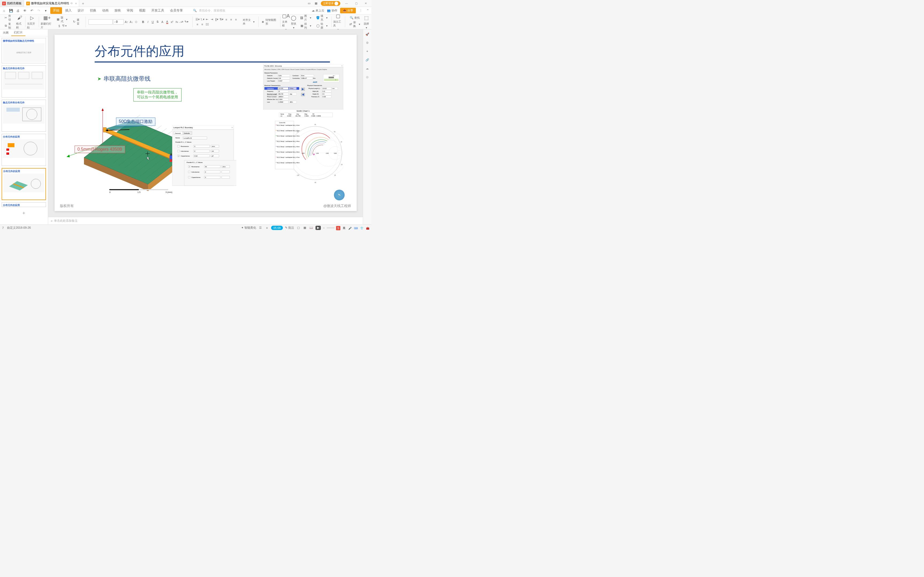 The image size is (924, 577). Describe the element at coordinates (24, 205) in the screenshot. I see `slide-thumbnail-6: 分布元件的应用` at that location.